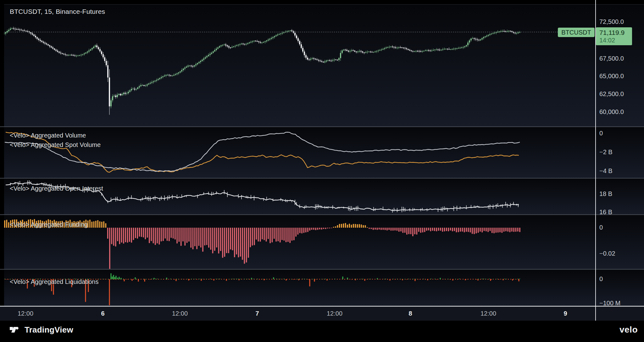 This screenshot has width=644, height=342. What do you see at coordinates (54, 282) in the screenshot?
I see `legend-aggregated-liquidations: <Velo> Aggregated Liquidations` at bounding box center [54, 282].